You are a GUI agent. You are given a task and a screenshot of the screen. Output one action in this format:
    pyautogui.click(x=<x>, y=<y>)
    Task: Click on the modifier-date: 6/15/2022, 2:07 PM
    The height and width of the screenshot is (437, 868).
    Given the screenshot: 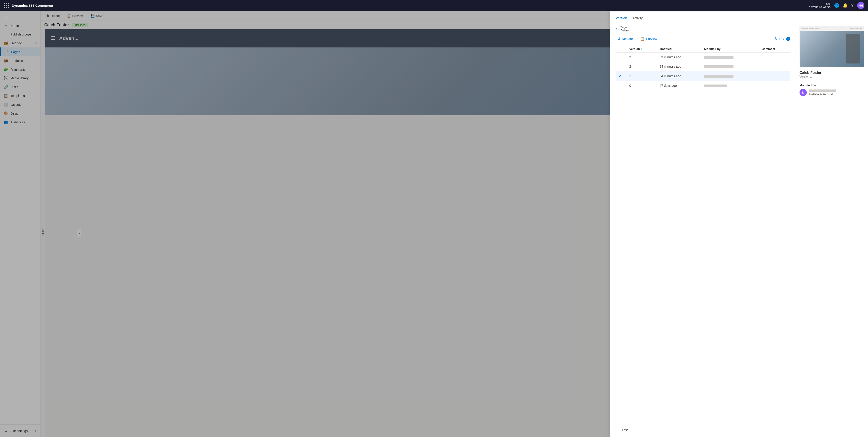 What is the action you would take?
    pyautogui.click(x=823, y=94)
    